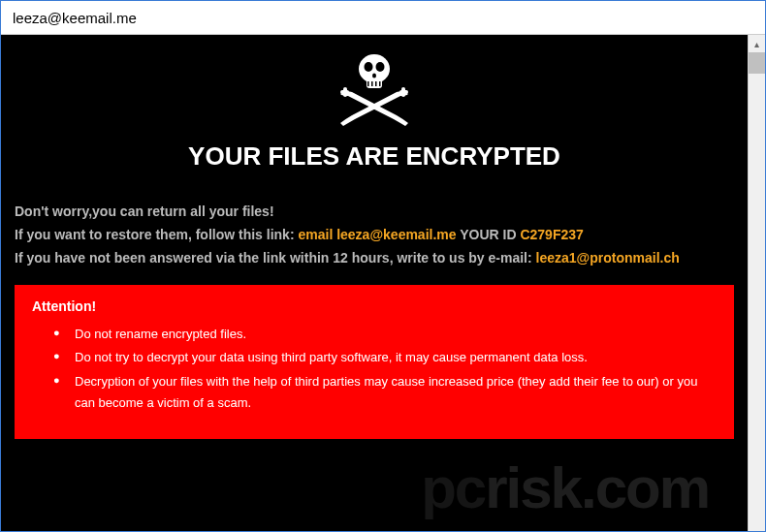 Image resolution: width=766 pixels, height=532 pixels. What do you see at coordinates (756, 283) in the screenshot?
I see `vertical-scrollbar: ▴` at bounding box center [756, 283].